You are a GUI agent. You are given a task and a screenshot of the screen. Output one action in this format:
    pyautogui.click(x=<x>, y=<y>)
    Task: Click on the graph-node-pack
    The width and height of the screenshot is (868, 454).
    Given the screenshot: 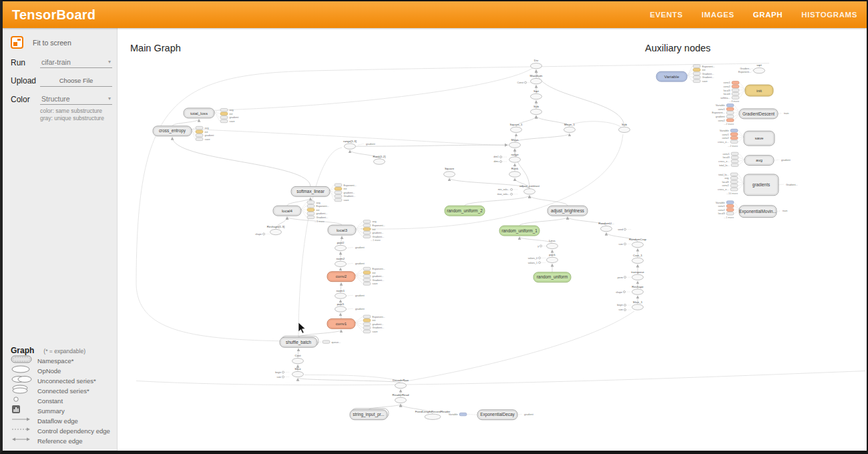 What is the action you would take?
    pyautogui.click(x=553, y=260)
    